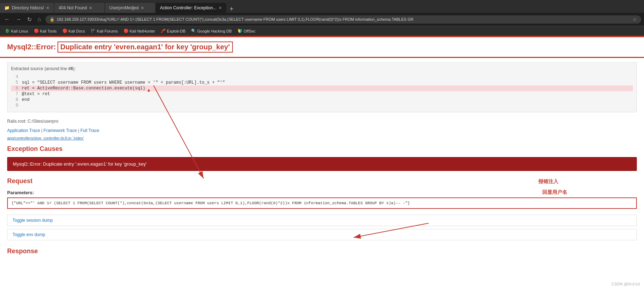 The height and width of the screenshot is (289, 644). Describe the element at coordinates (246, 31) in the screenshot. I see `bookmark-offsec: 🔰 OffSec` at that location.